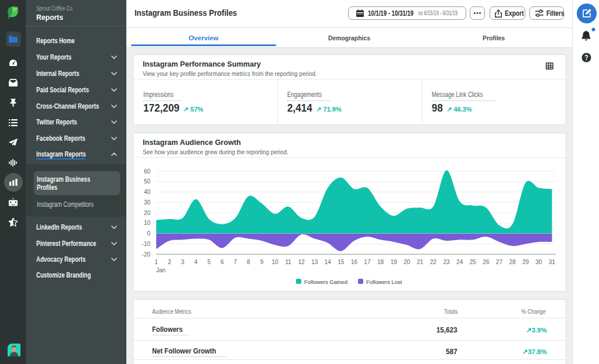 This screenshot has height=364, width=599. Describe the element at coordinates (367, 262) in the screenshot. I see `svg-text: 17` at that location.